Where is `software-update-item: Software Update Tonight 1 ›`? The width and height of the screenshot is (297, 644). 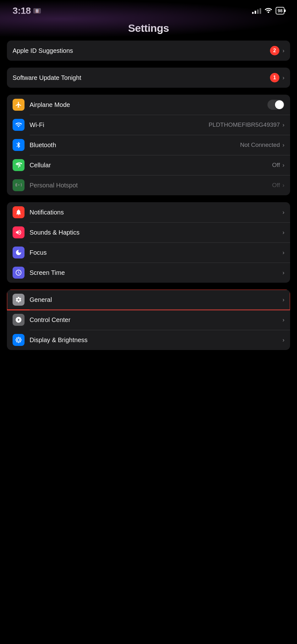
software-update-item: Software Update Tonight 1 › is located at coordinates (148, 78).